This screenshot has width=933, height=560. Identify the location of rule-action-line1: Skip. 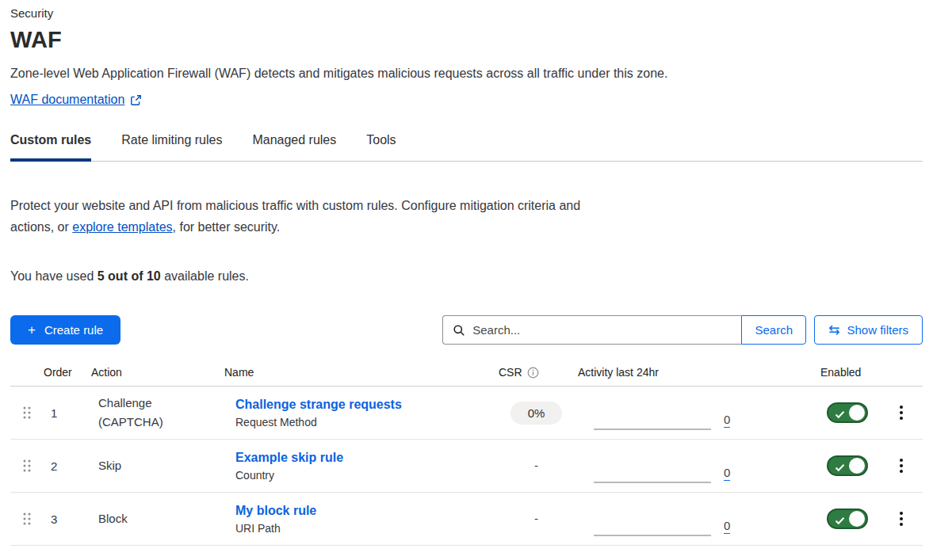
(162, 466).